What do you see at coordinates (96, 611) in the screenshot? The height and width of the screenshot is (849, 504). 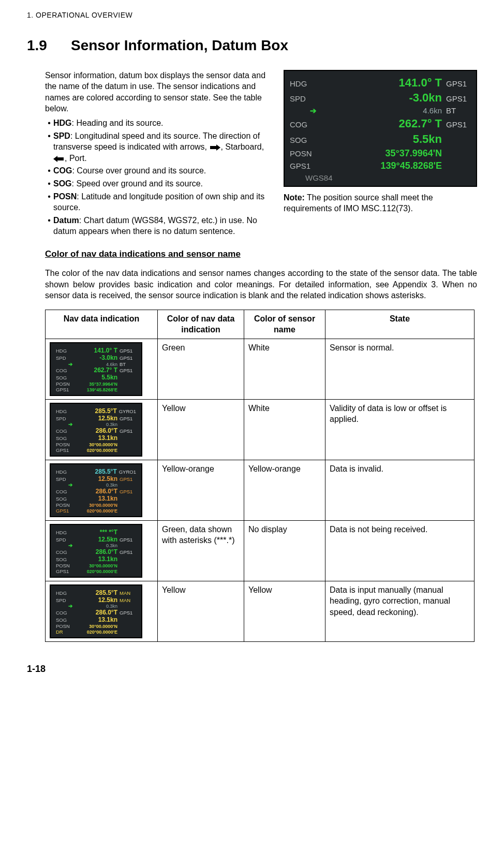 I see `thumb-manual: HDG285.5°TMAN SPD12.5knMAN ➔0.3kn COG286…` at bounding box center [96, 611].